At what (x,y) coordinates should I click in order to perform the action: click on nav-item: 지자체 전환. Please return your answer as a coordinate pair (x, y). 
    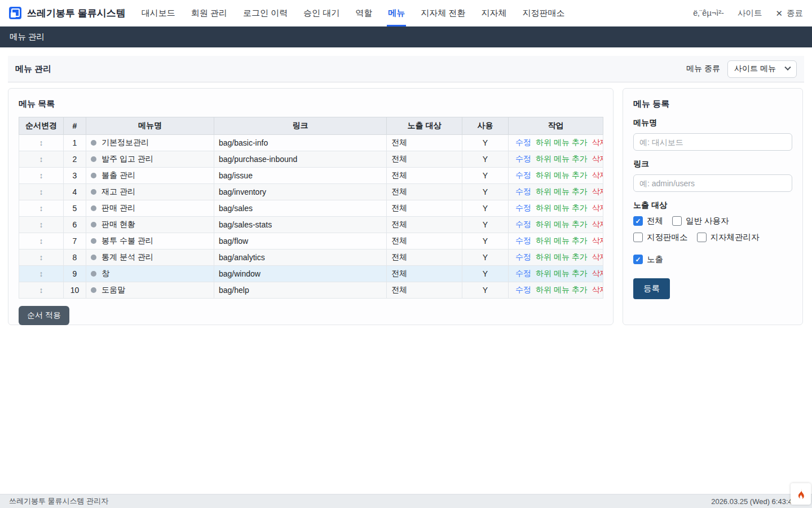
    Looking at the image, I should click on (443, 14).